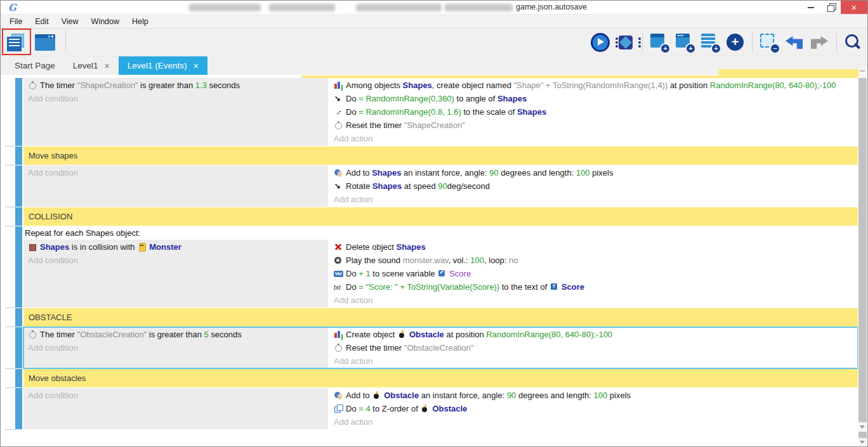 This screenshot has width=868, height=447. What do you see at coordinates (594, 99) in the screenshot?
I see `action-line: Do = RandomInRange(0,360) to angle of Sh…` at bounding box center [594, 99].